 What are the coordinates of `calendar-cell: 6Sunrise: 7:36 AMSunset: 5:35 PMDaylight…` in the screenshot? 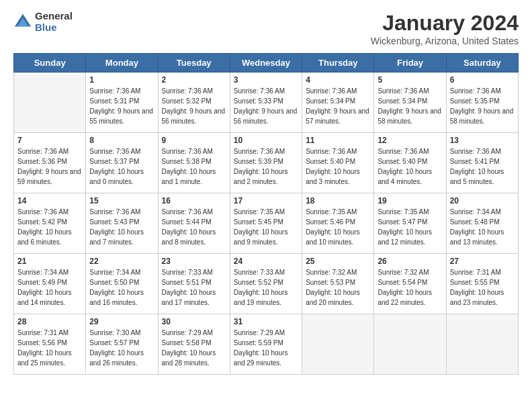 It's located at (482, 103).